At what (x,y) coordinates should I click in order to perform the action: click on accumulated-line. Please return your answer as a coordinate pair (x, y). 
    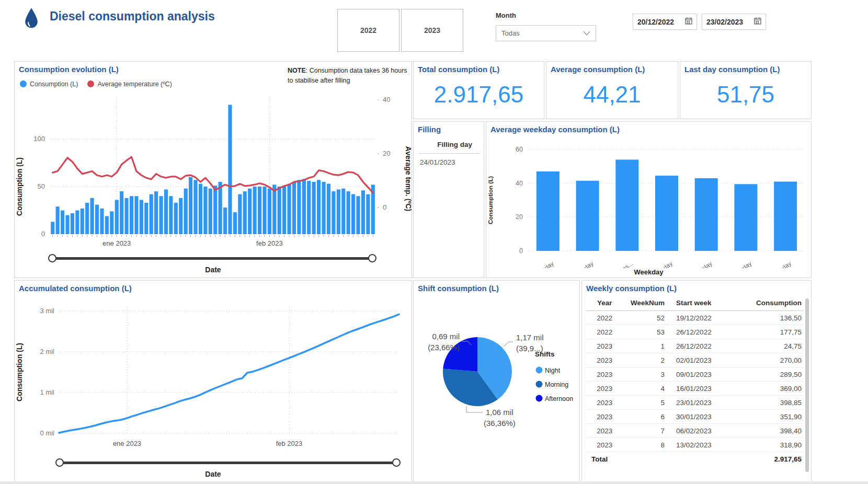
    Looking at the image, I should click on (229, 373).